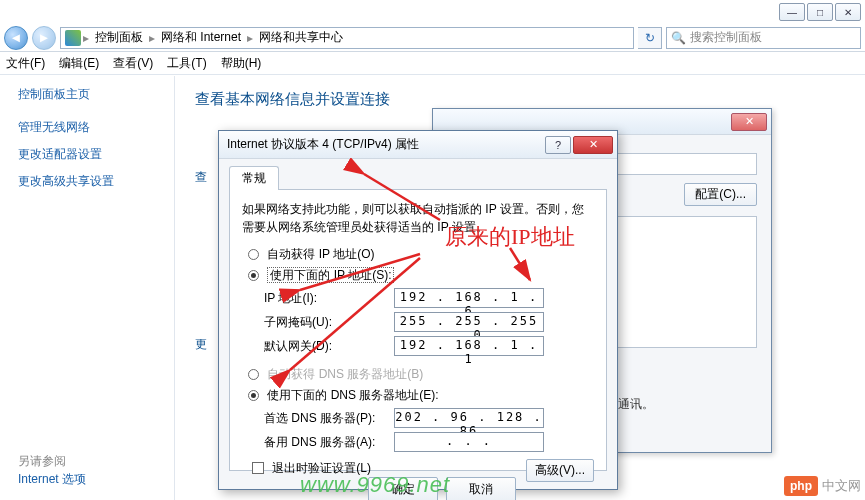  I want to click on preferred-dns-input: 202 . 96 . 128 . 86, so click(469, 418).